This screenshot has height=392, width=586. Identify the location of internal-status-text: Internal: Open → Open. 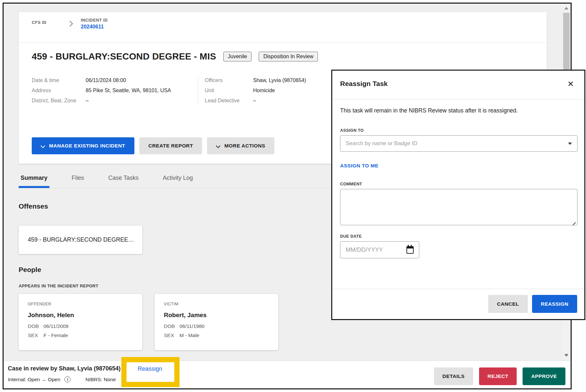
(34, 380).